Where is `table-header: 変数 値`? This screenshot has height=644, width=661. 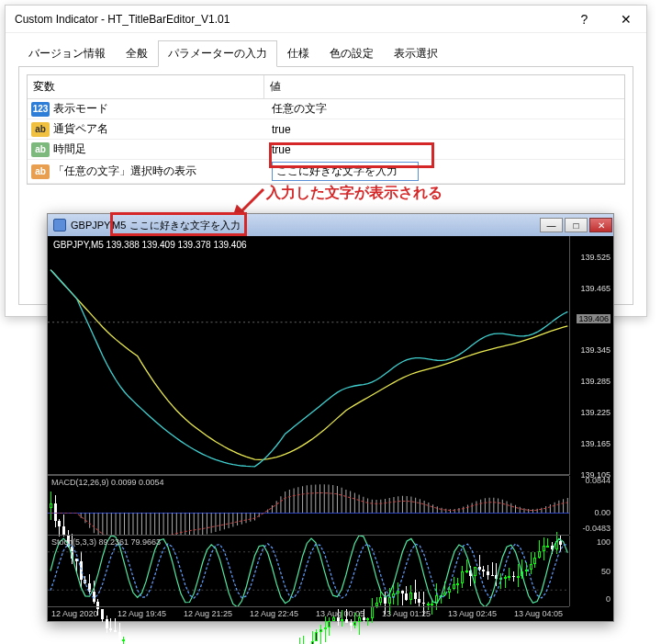
table-header: 変数 値 is located at coordinates (326, 87).